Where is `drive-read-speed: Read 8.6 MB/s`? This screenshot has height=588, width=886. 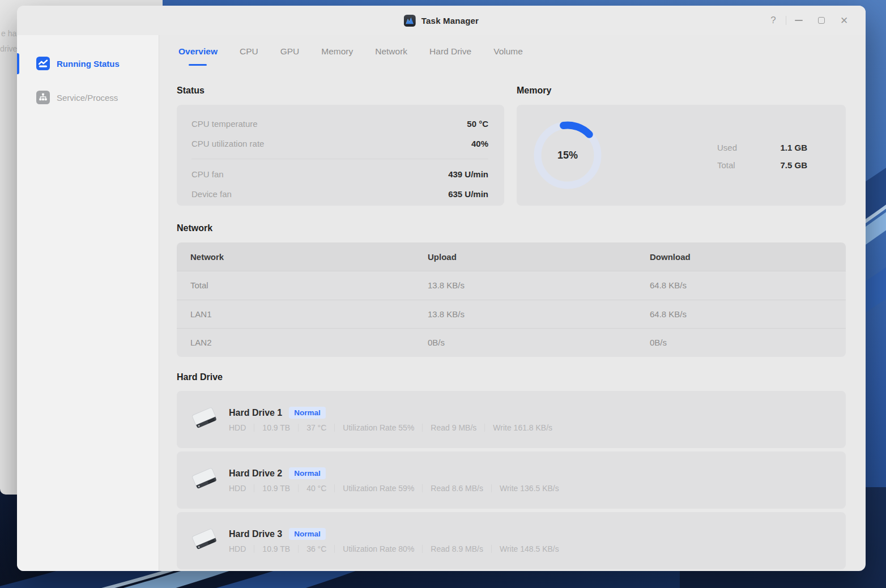 drive-read-speed: Read 8.6 MB/s is located at coordinates (457, 488).